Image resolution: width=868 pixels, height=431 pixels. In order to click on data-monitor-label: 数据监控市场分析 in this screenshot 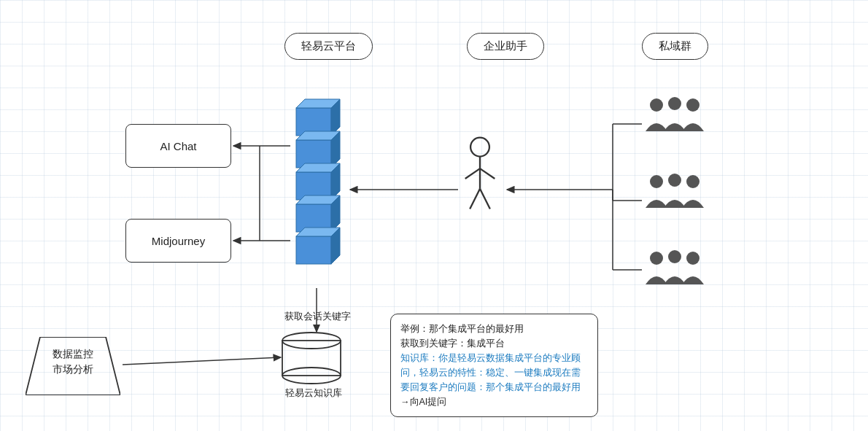, I will do `click(73, 362)`.